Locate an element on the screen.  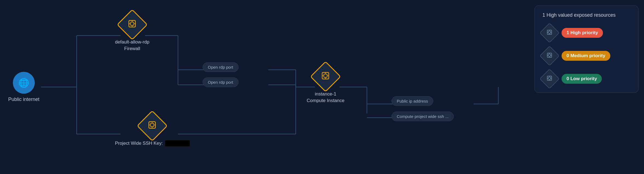
compute-instance-node: instance-1 Compute Instance is located at coordinates (326, 85).